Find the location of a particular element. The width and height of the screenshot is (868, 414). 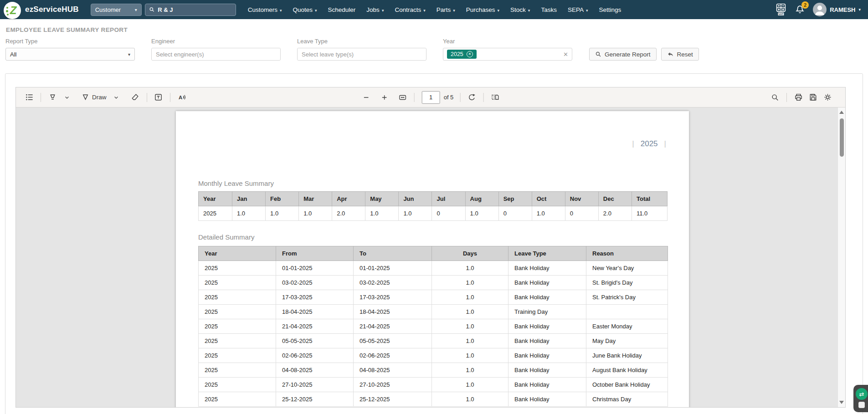

monthly-summary-table: YearJanFebMarAprMayJunJulAugSepOctNovDec… is located at coordinates (433, 206).